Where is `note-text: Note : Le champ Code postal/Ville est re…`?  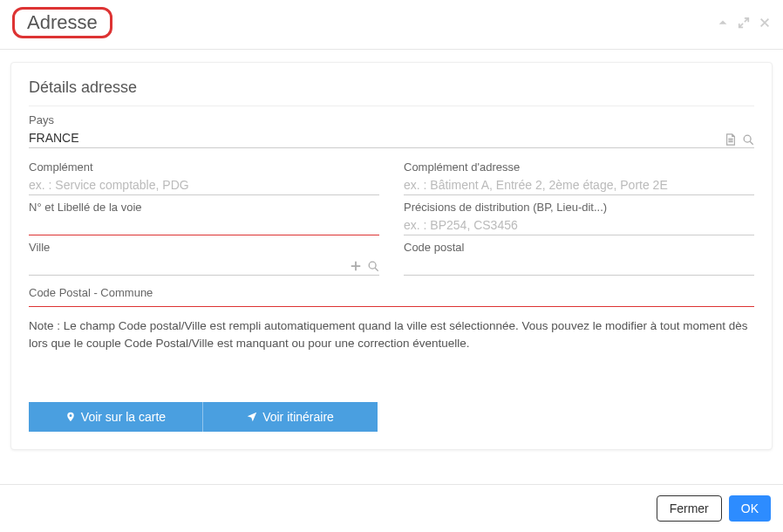 note-text: Note : Le champ Code postal/Ville est re… is located at coordinates (392, 335).